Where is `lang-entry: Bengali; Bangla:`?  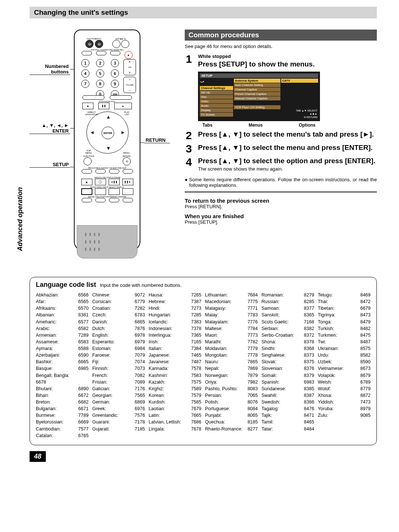 lang-entry: Bengali; Bangla: is located at coordinates (62, 375).